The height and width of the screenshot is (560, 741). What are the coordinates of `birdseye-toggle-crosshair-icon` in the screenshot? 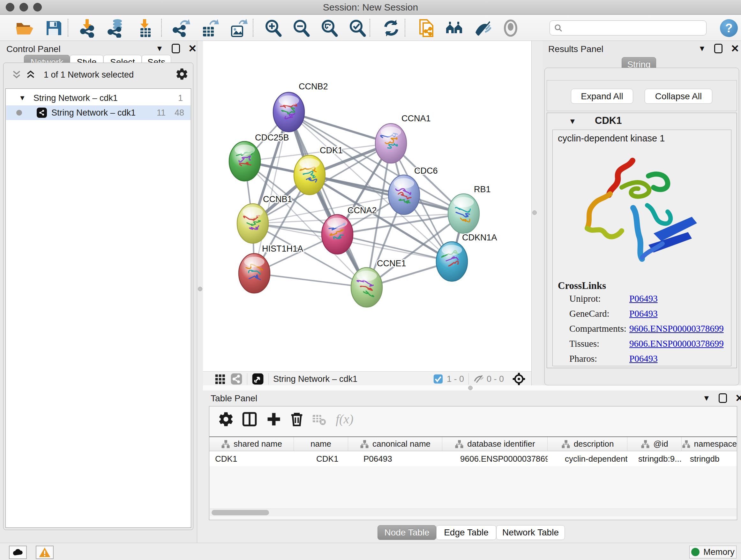 It's located at (519, 379).